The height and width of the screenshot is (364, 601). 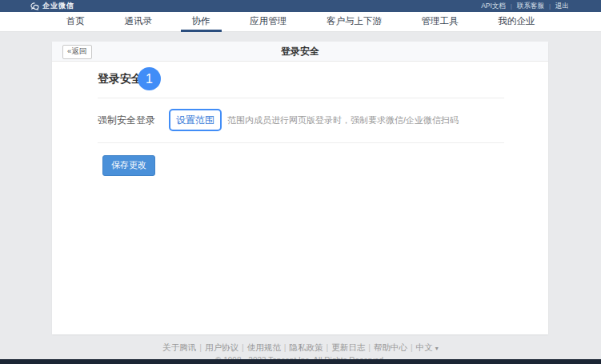 I want to click on logo-text: 企业微信, so click(x=58, y=6).